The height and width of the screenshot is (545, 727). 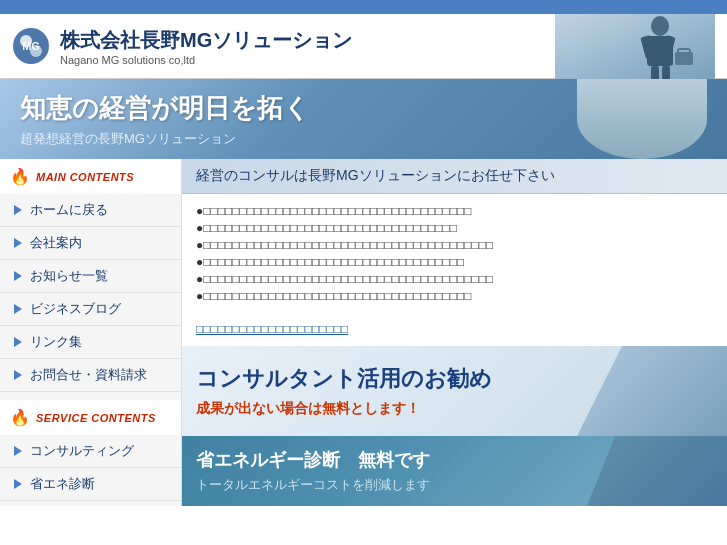 What do you see at coordinates (20, 418) in the screenshot?
I see `flame-icon-2: 🔥` at bounding box center [20, 418].